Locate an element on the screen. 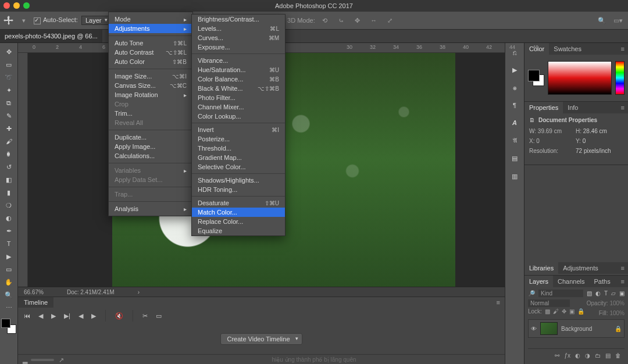 This screenshot has width=628, height=364. actions-panel-icon: ▶ is located at coordinates (515, 70).